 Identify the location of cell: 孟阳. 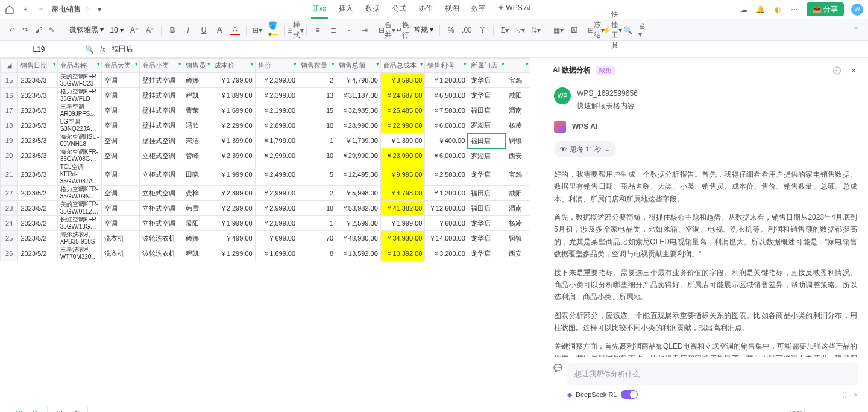
(197, 223).